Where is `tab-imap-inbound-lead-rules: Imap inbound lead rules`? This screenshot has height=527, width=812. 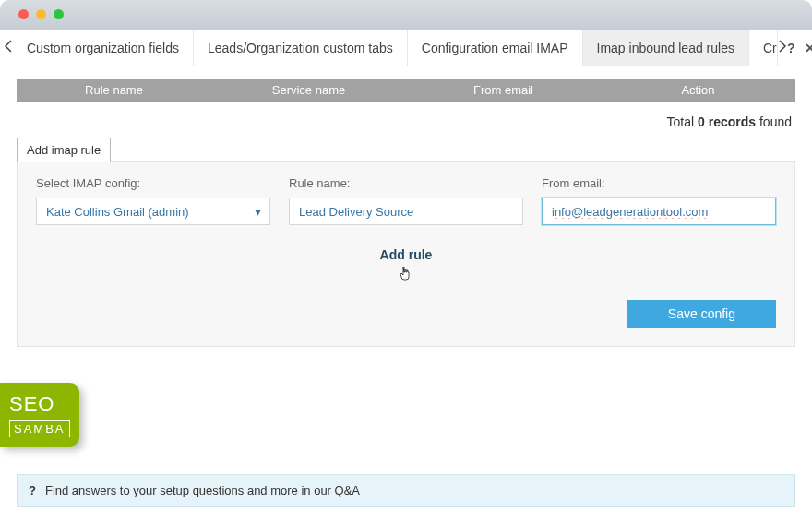
tab-imap-inbound-lead-rules: Imap inbound lead rules is located at coordinates (666, 48).